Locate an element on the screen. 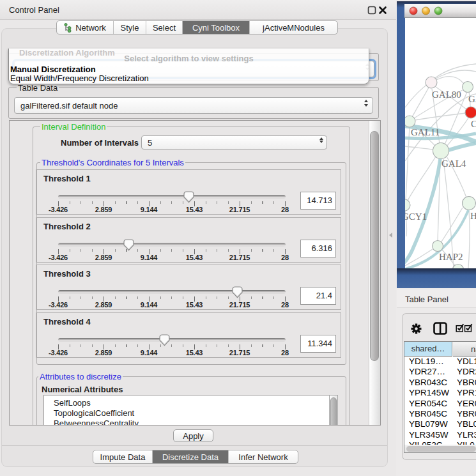  svg-text: GAL4 is located at coordinates (454, 164).